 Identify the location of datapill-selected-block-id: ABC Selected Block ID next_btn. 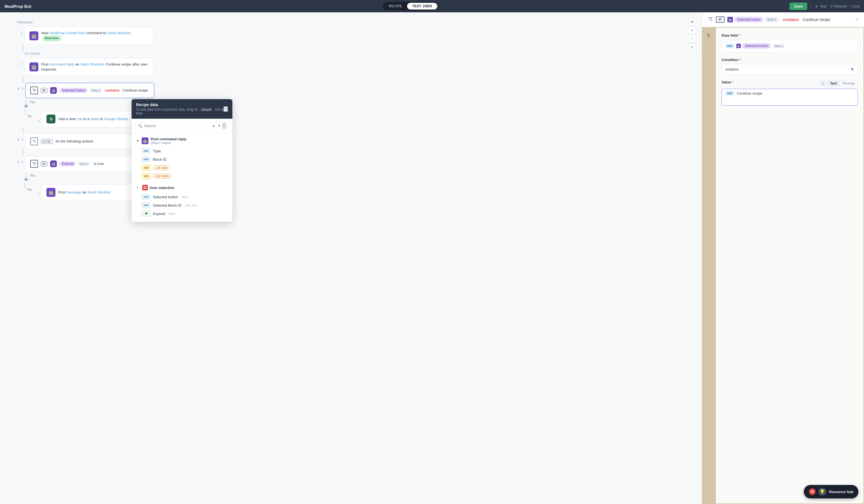
(184, 205).